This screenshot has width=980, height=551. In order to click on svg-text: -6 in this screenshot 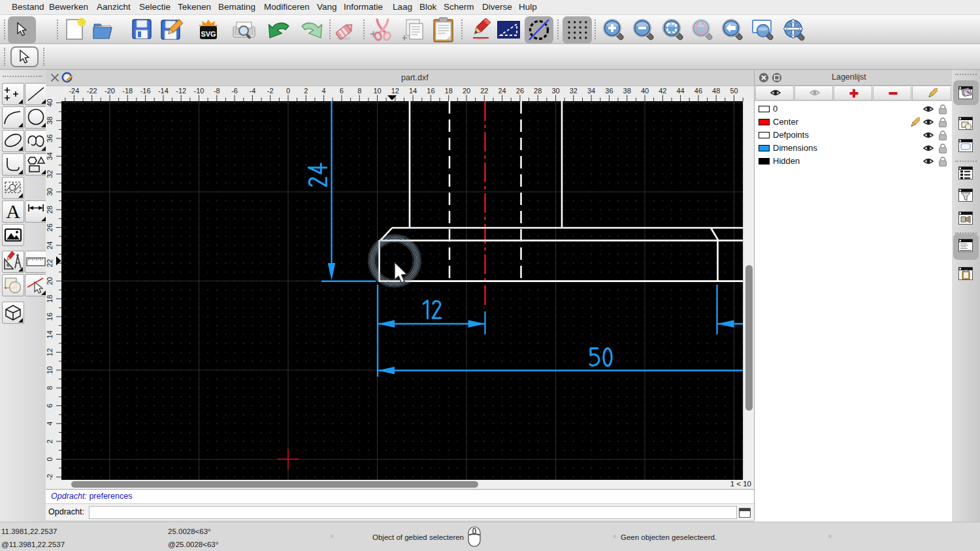, I will do `click(235, 91)`.